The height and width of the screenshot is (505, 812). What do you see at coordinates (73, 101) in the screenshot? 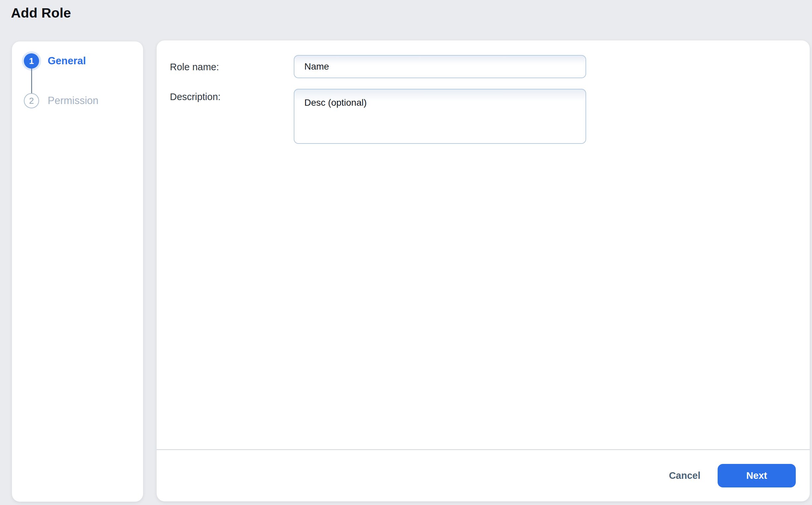
I see `step-2-label: Permission` at bounding box center [73, 101].